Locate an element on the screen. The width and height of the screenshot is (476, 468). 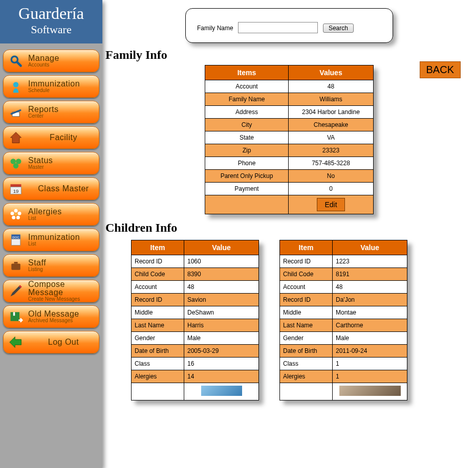
cell-value: 2005-03-29 is located at coordinates (222, 351).